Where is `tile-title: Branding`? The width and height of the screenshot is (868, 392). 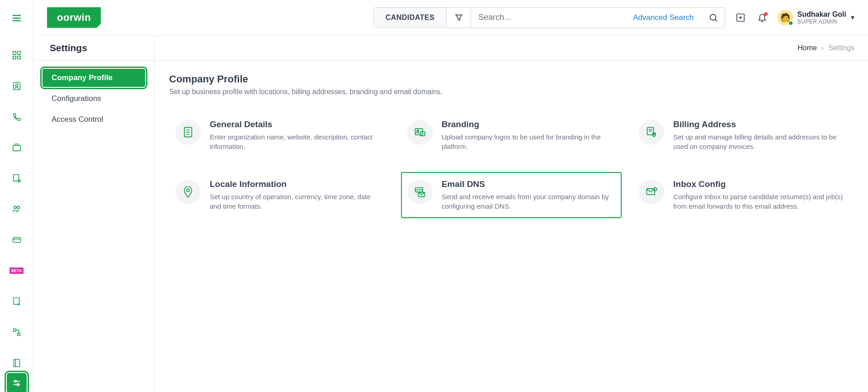
tile-title: Branding is located at coordinates (529, 124).